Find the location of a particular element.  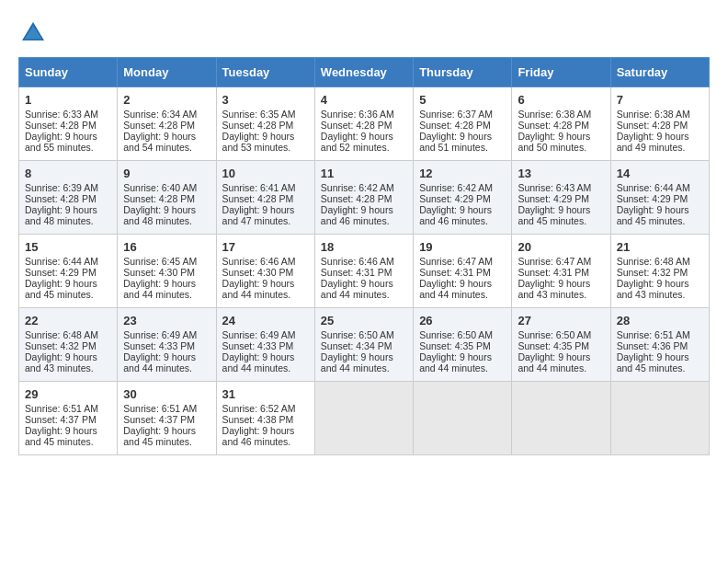

calendar-cell: 19 Sunrise: 6:47 AM Sunset: 4:31 PM Dayl… is located at coordinates (463, 271).